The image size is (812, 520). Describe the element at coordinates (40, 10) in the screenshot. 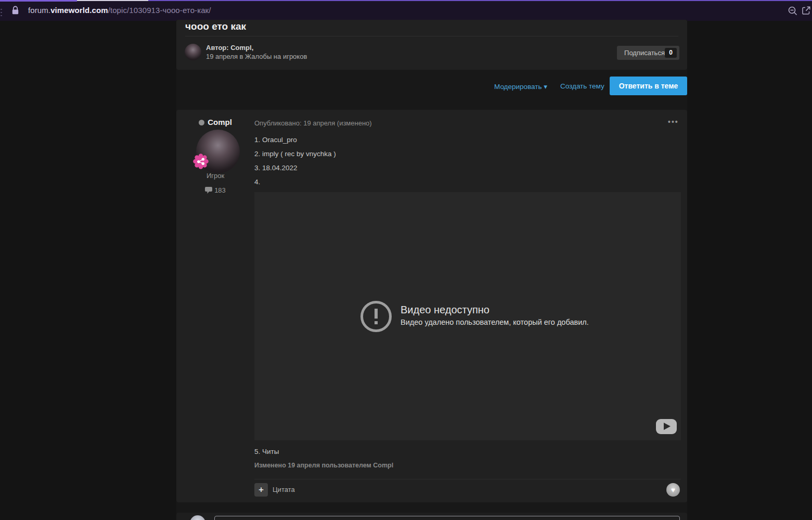

I see `url-prefix: forum.` at that location.